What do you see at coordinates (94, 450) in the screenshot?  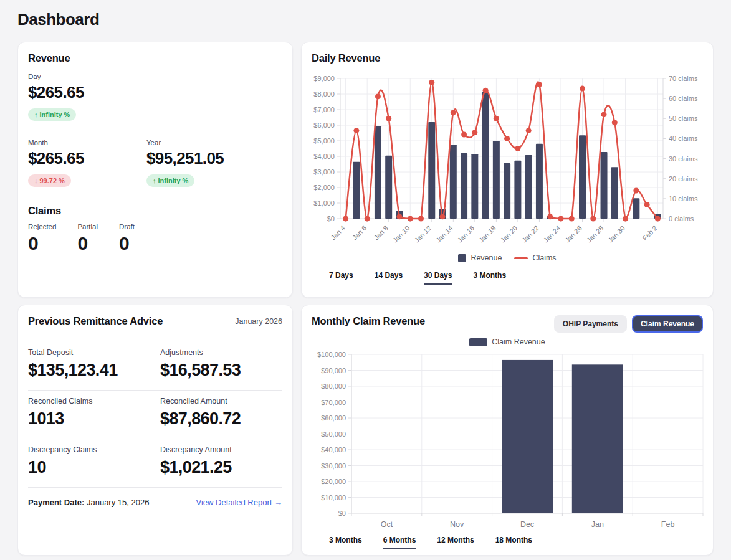 I see `discrepancy-claims-label: Discrepancy Claims` at bounding box center [94, 450].